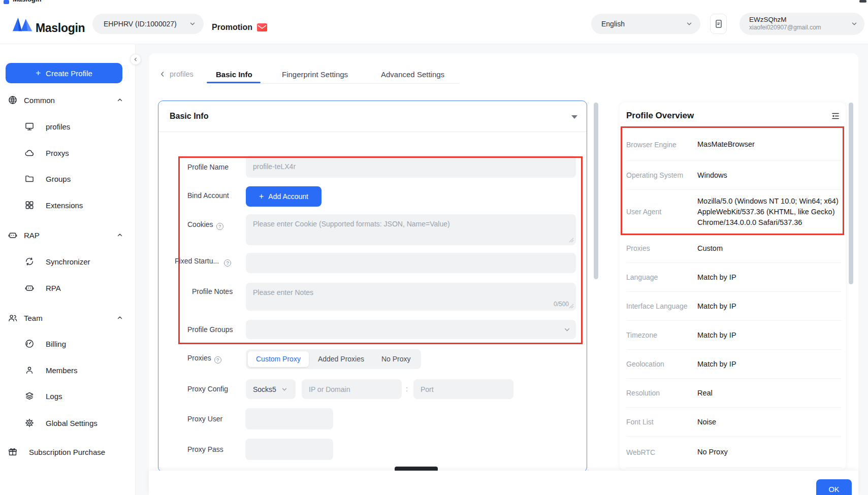 The width and height of the screenshot is (868, 495). What do you see at coordinates (68, 179) in the screenshot?
I see `sidebar-item-groups: Groups` at bounding box center [68, 179].